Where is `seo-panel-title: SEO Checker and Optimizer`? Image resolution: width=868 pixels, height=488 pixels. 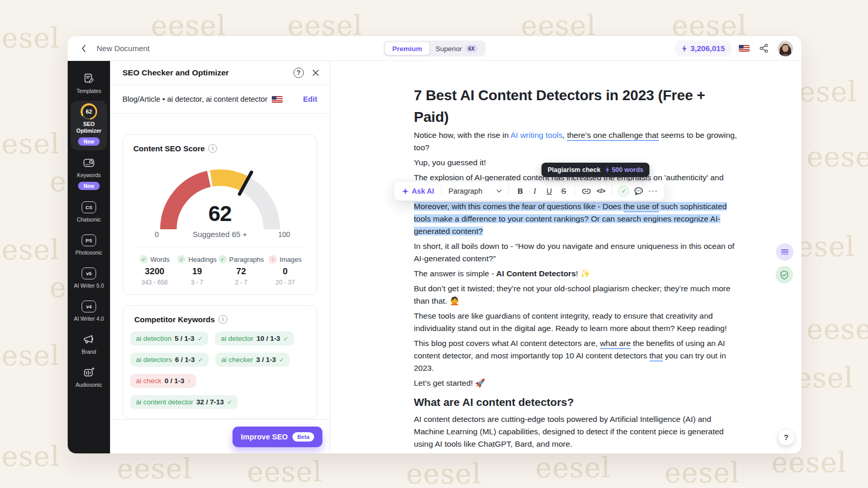 seo-panel-title: SEO Checker and Optimizer is located at coordinates (176, 73).